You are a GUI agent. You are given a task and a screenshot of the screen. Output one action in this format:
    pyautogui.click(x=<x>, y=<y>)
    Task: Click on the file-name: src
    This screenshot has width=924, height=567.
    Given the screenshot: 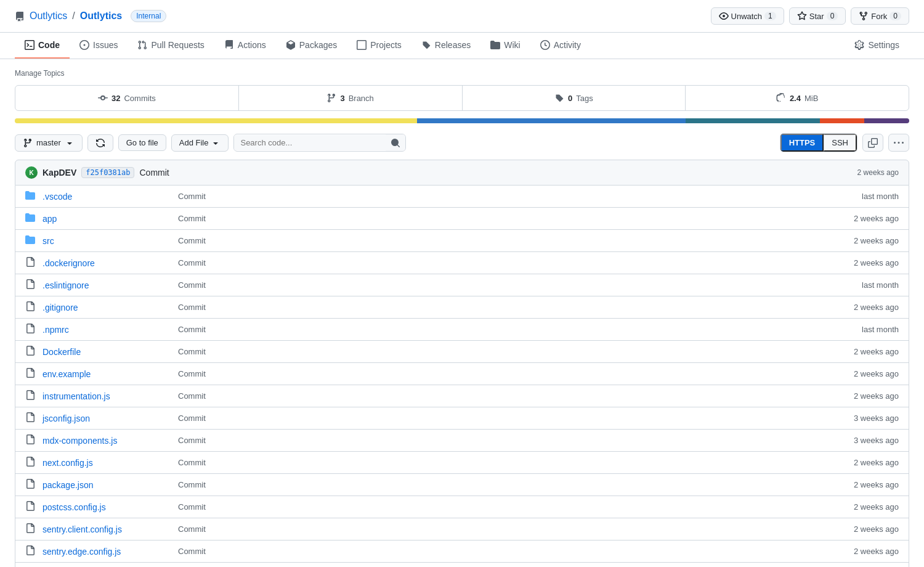 What is the action you would take?
    pyautogui.click(x=110, y=241)
    